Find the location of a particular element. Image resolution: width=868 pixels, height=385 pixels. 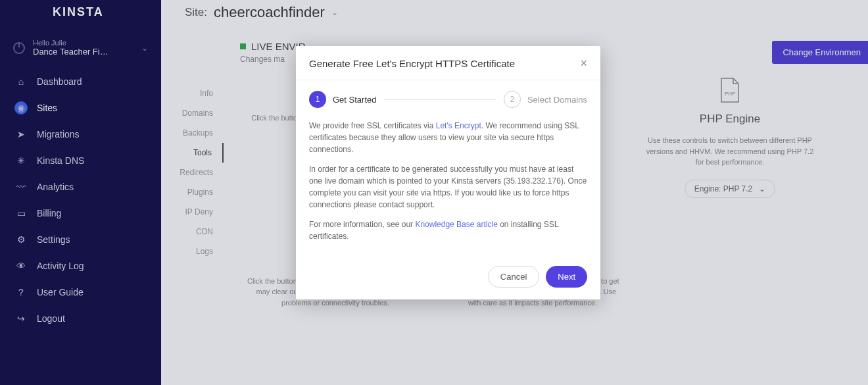

step-2: 2 Select Domains is located at coordinates (546, 99).